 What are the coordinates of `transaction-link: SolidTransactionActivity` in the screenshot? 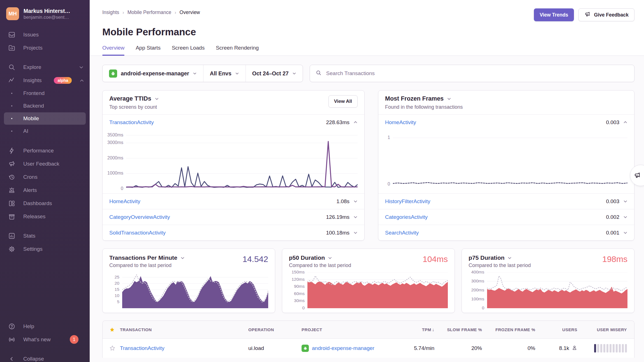 It's located at (137, 233).